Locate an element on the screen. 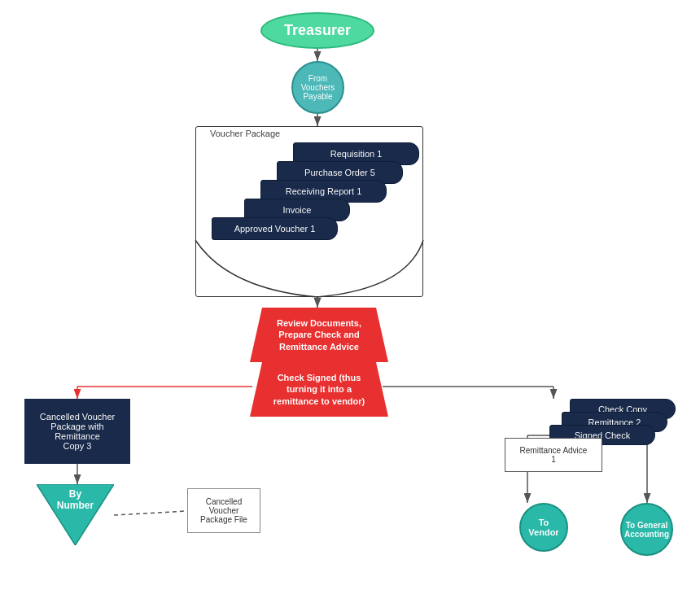 This screenshot has height=590, width=700. treasurer-label: Treasurer is located at coordinates (317, 31).